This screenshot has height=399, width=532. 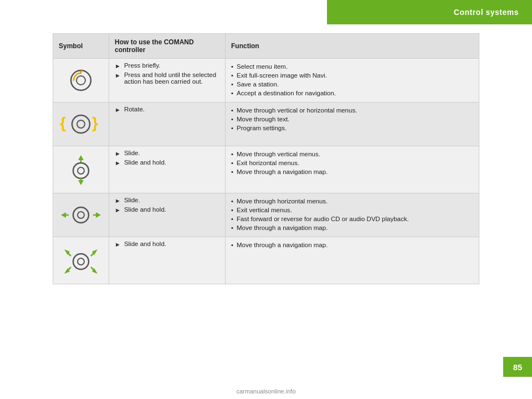 I want to click on how-to-cell: ► Slide and hold., so click(x=167, y=260).